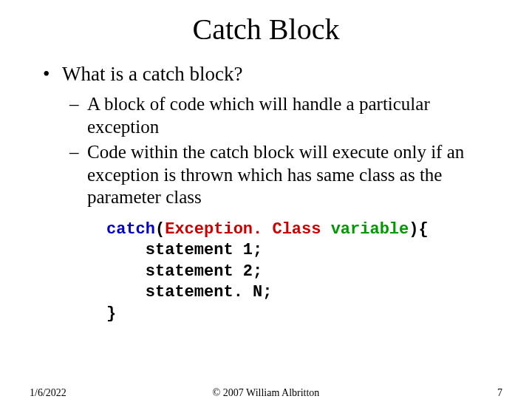  I want to click on footer-page: 7, so click(499, 393).